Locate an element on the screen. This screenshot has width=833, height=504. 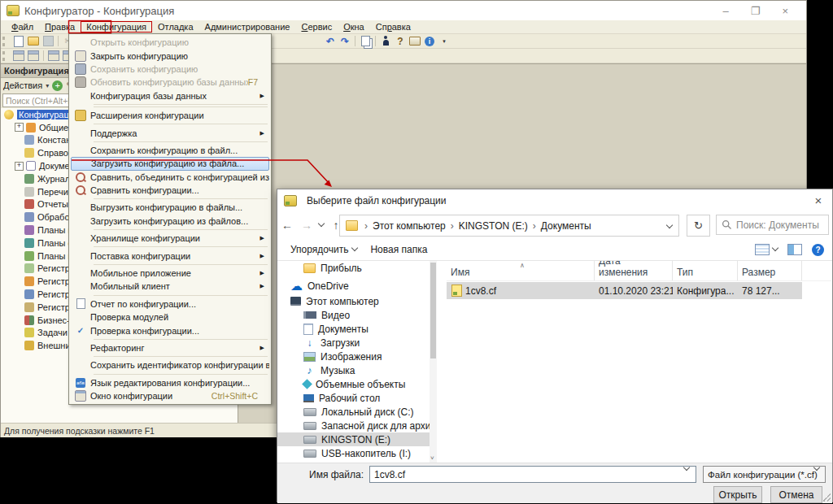
menu-item: Загрузить конфигурацию из файлов... is located at coordinates (170, 221).